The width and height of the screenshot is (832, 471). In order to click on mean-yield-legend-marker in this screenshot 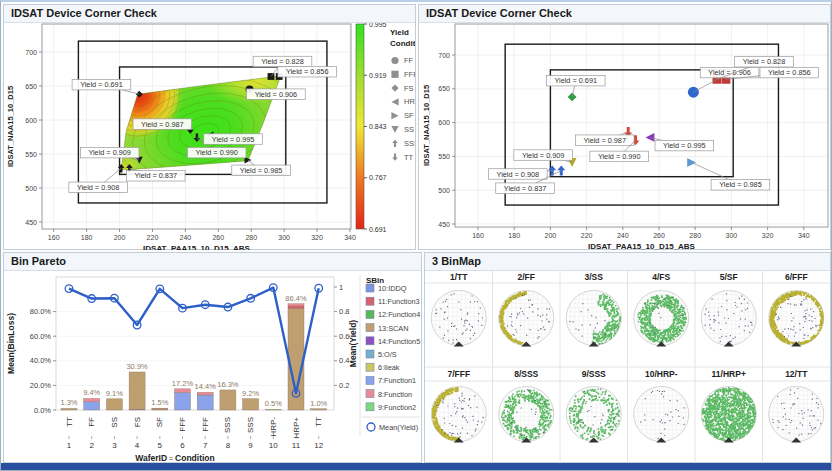, I will do `click(371, 427)`.